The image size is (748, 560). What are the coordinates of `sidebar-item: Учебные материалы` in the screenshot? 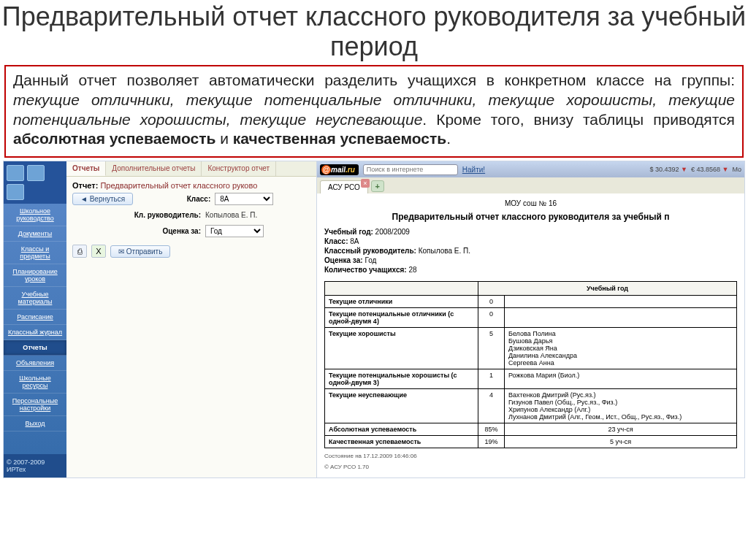 It's located at (35, 298).